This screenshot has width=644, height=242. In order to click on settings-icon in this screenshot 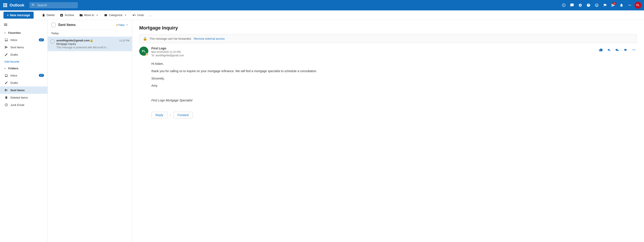, I will do `click(580, 5)`.